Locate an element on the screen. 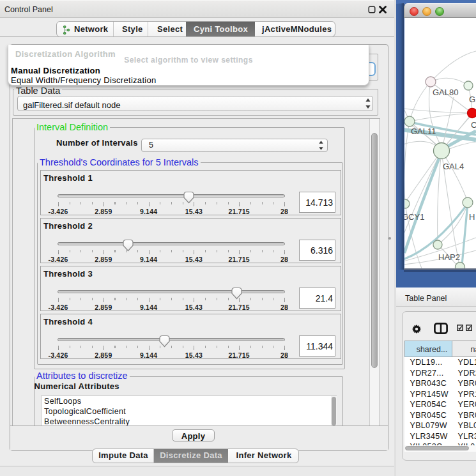  svg-text: GCY1 is located at coordinates (414, 217).